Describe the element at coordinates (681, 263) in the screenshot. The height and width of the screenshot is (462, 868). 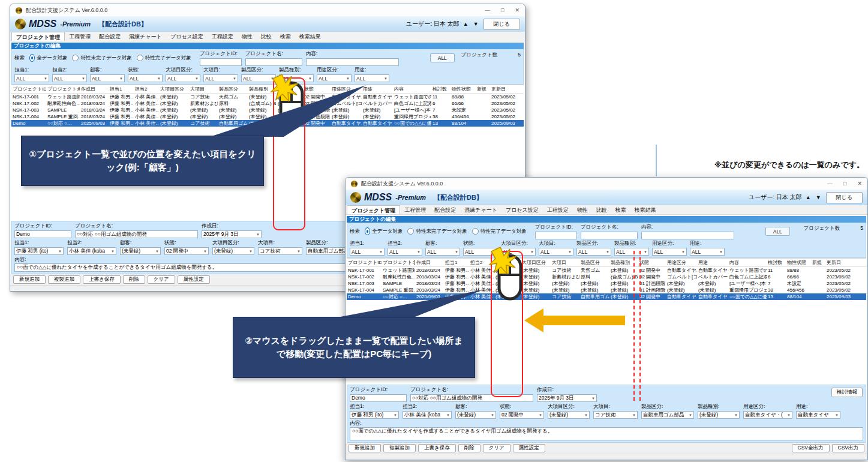
I see `column-header: 用途区分` at that location.